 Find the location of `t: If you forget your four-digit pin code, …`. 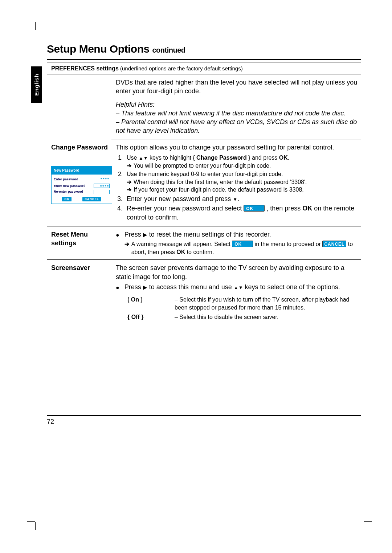

t: If you forget your four-digit pin code, … is located at coordinates (219, 190).